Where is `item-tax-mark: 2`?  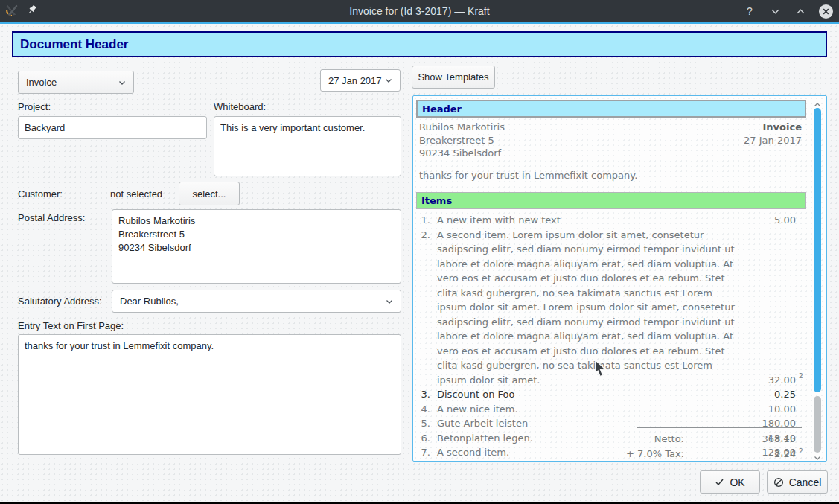
item-tax-mark: 2 is located at coordinates (801, 377).